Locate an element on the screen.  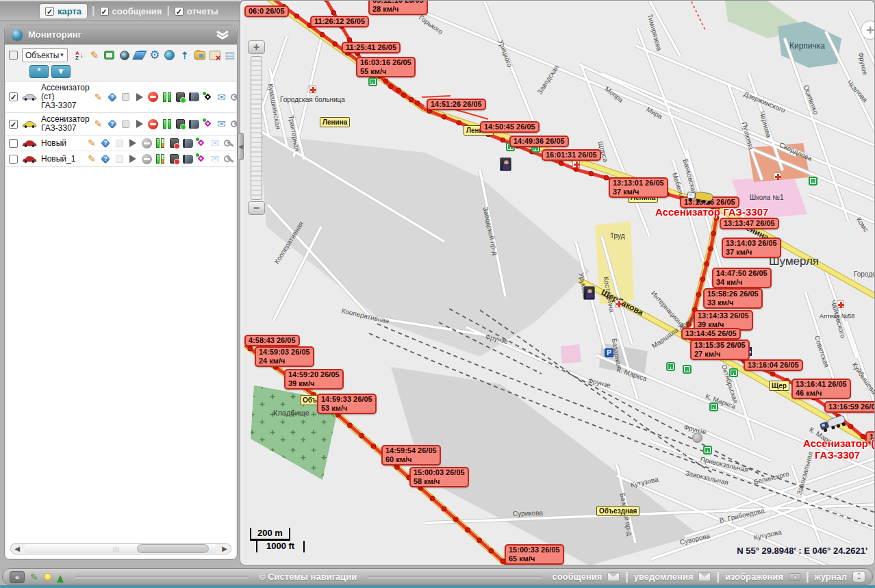
pan-right-icon is located at coordinates (273, 22).